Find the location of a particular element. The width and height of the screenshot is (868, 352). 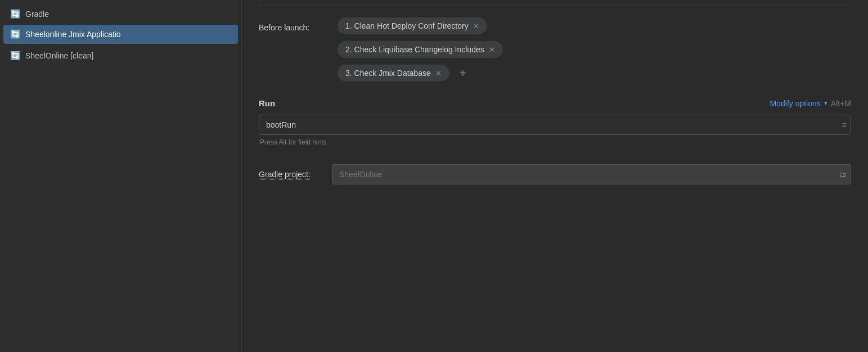

add-launch-item-button: + is located at coordinates (463, 73).